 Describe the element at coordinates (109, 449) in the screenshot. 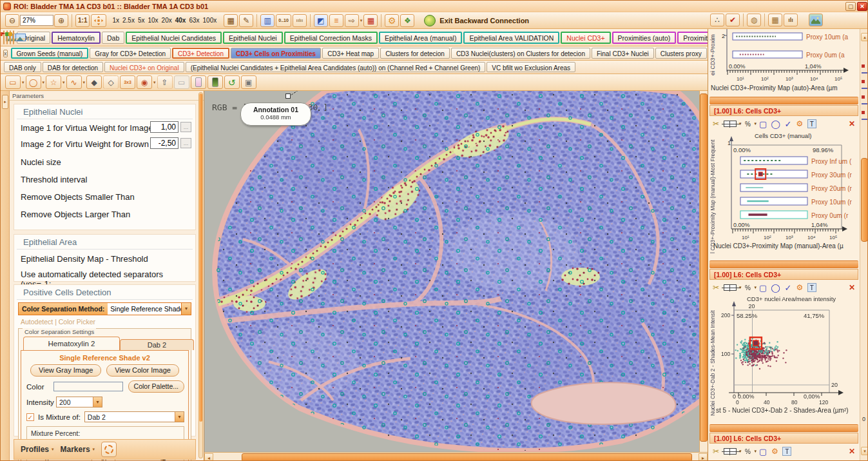

I see `refresh-markers-button` at that location.